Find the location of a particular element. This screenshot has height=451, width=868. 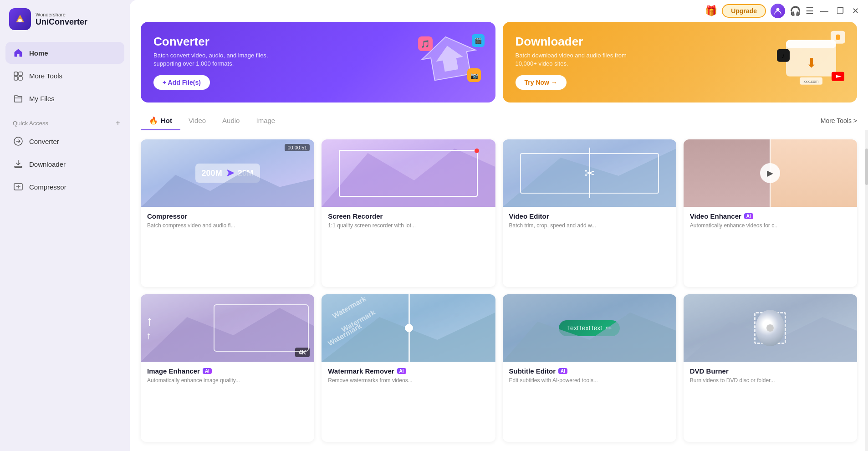

tabs-row: 🔥 Hot Video Audio Image More Tools > is located at coordinates (499, 121).